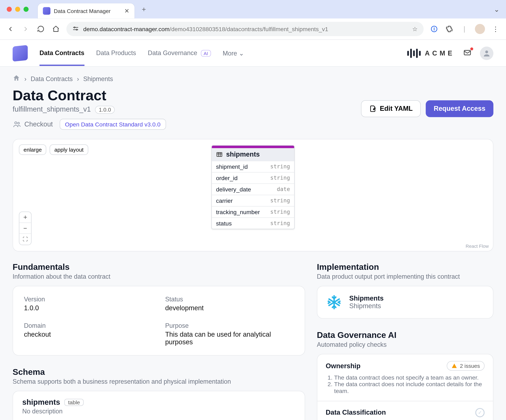 This screenshot has width=506, height=420. What do you see at coordinates (405, 384) in the screenshot?
I see `issues-list: The data contract does not specify a tea…` at bounding box center [405, 384].